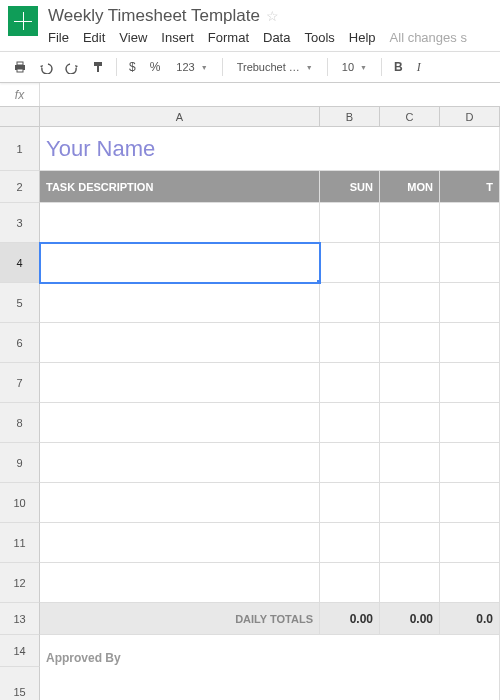 This screenshot has height=700, width=500. Describe the element at coordinates (154, 16) in the screenshot. I see `document-title: Weekly Timesheet Template` at that location.